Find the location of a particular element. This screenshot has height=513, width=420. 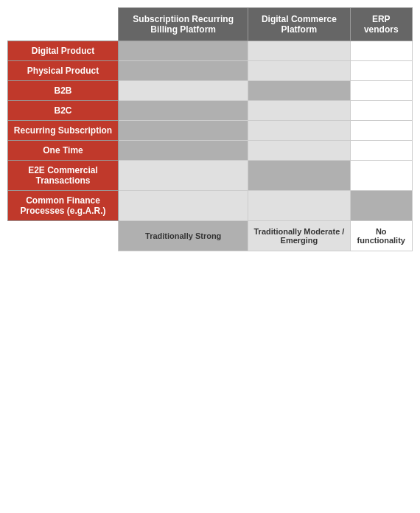

table-row: One Time is located at coordinates (211, 150).